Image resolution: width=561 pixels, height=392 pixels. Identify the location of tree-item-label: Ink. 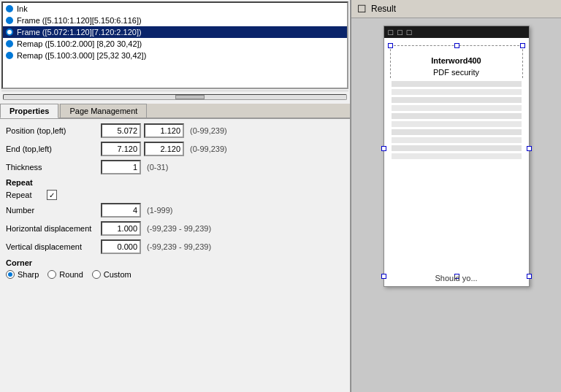
(22, 9).